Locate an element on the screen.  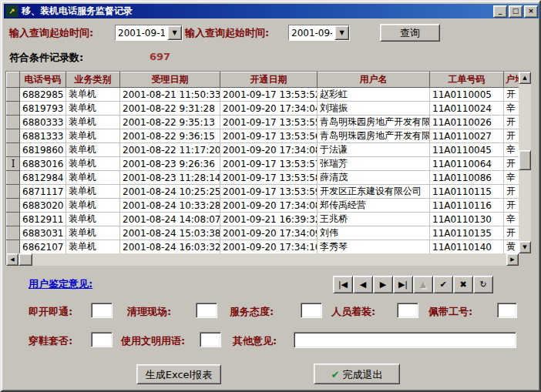
other-opinion-field is located at coordinates (405, 340).